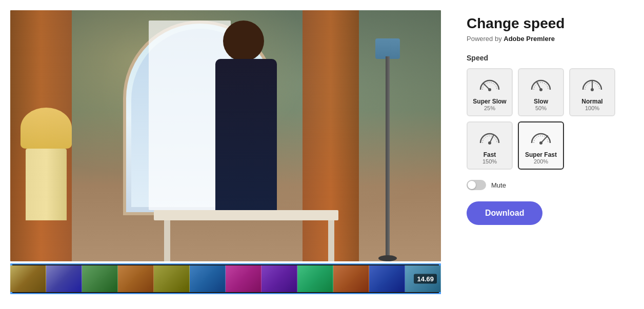  I want to click on speed-percent-super-fast: 200%, so click(541, 161).